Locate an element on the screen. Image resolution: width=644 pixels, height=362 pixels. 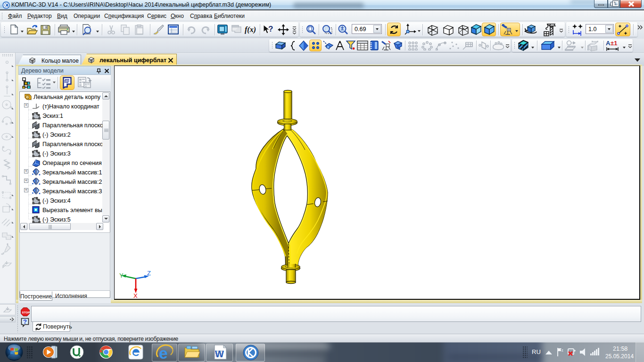
svg-text: A is located at coordinates (608, 43).